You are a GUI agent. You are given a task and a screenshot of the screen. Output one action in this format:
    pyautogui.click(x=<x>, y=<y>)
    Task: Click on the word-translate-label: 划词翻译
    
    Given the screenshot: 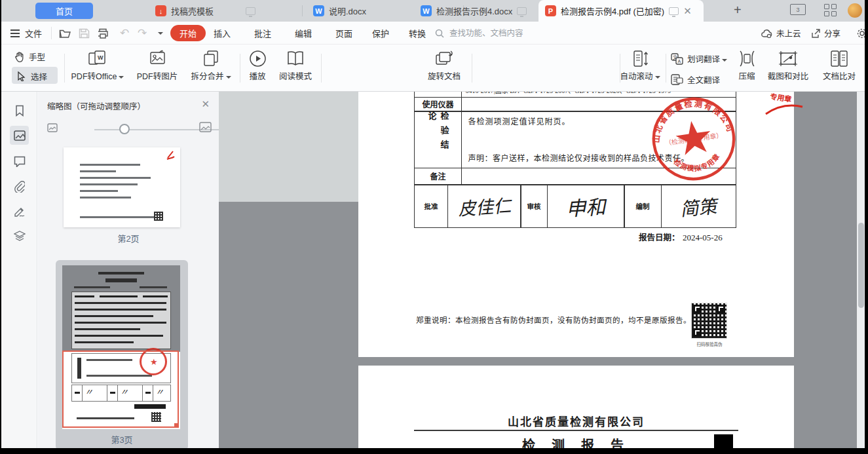 What is the action you would take?
    pyautogui.click(x=704, y=60)
    